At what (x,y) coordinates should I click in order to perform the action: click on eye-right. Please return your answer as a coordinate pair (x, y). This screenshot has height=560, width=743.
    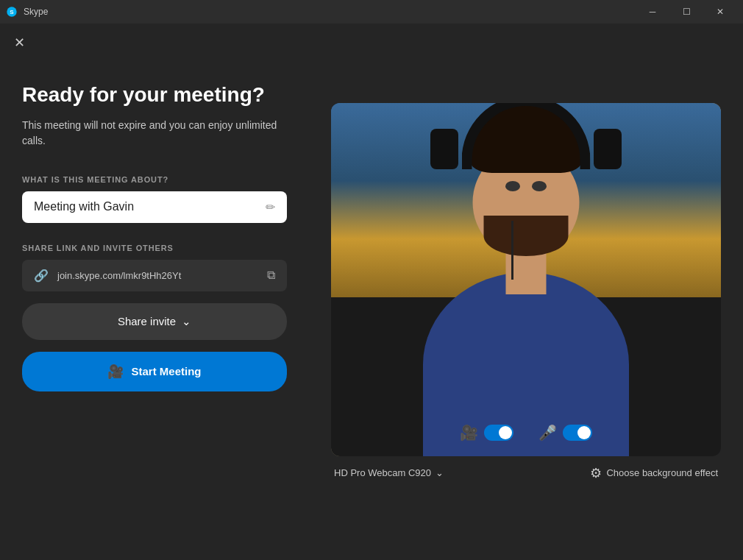
    Looking at the image, I should click on (539, 186).